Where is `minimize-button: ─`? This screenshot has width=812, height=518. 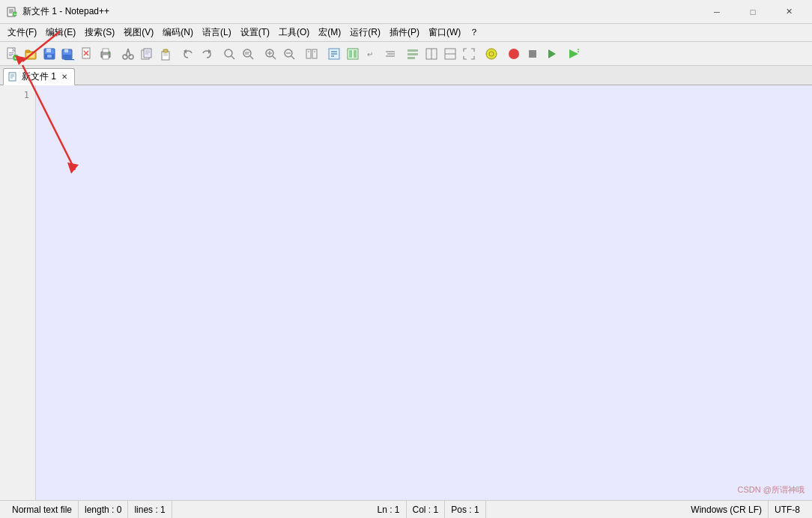
minimize-button: ─ is located at coordinates (717, 12).